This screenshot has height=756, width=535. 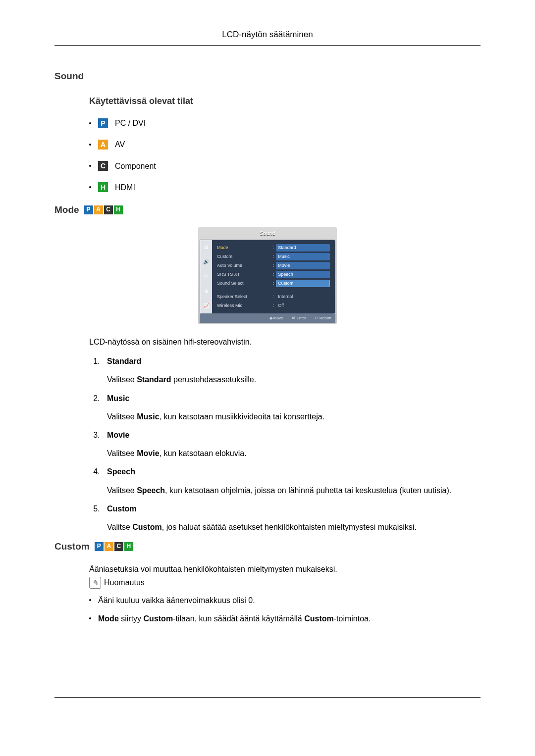 I want to click on notes-list: Ääni kuuluu vaikka äänenvoimakkuus olisi…, so click(x=285, y=609).